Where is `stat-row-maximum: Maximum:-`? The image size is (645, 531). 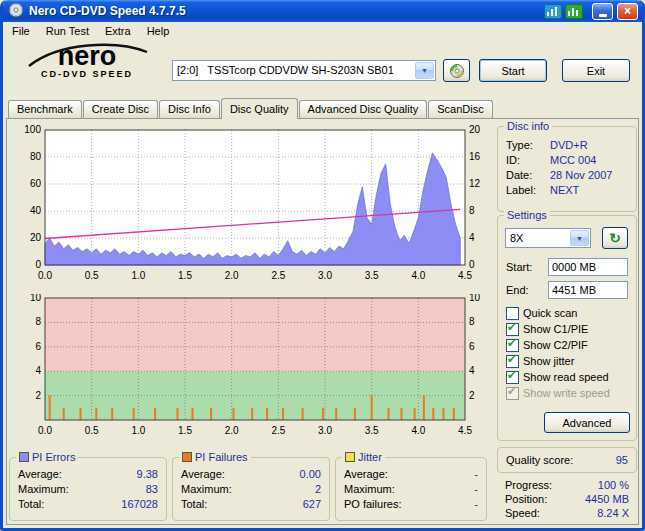
stat-row-maximum: Maximum:- is located at coordinates (411, 490).